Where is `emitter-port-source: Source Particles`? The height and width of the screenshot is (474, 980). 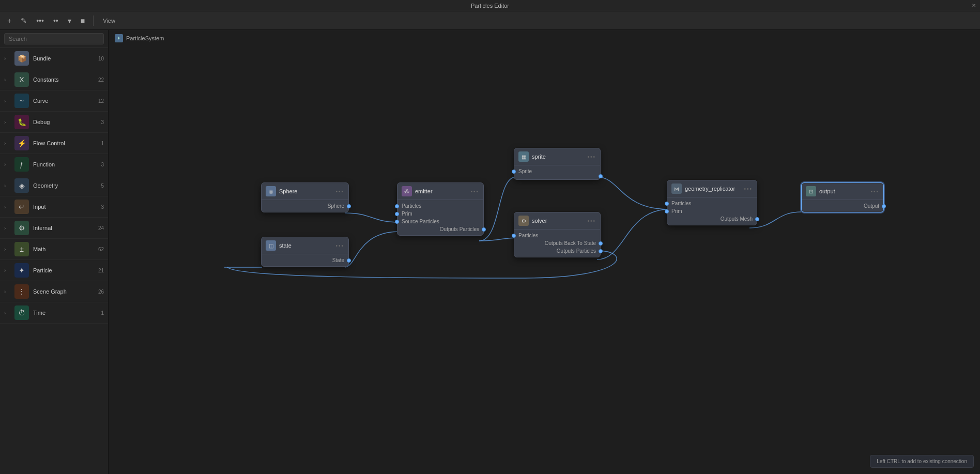 emitter-port-source: Source Particles is located at coordinates (440, 221).